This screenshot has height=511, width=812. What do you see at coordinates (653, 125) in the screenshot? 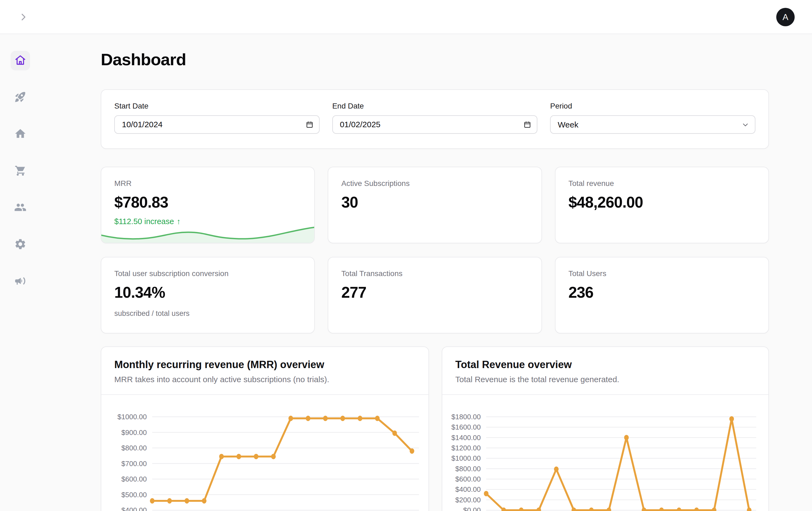
I see `period-select: Week` at bounding box center [653, 125].